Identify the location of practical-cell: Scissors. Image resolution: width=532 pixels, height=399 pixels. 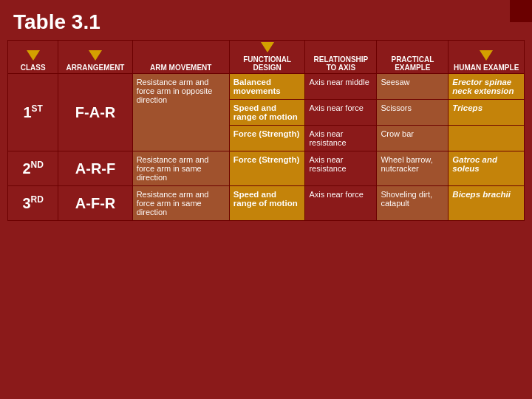
(412, 112).